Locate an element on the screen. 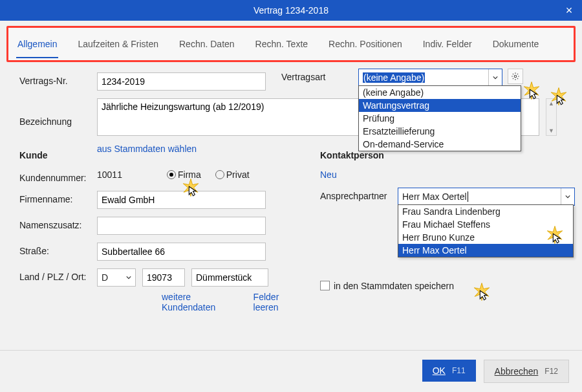  ansprechpartner-dropdown: Frau Sandra Lindenberg Frau Michael Stef… is located at coordinates (486, 231).